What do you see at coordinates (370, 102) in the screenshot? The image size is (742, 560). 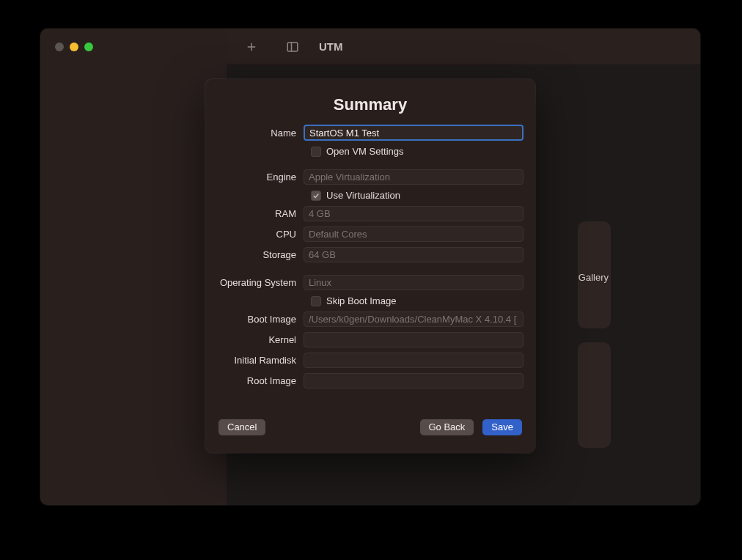 I see `sheet-title: Summary` at bounding box center [370, 102].